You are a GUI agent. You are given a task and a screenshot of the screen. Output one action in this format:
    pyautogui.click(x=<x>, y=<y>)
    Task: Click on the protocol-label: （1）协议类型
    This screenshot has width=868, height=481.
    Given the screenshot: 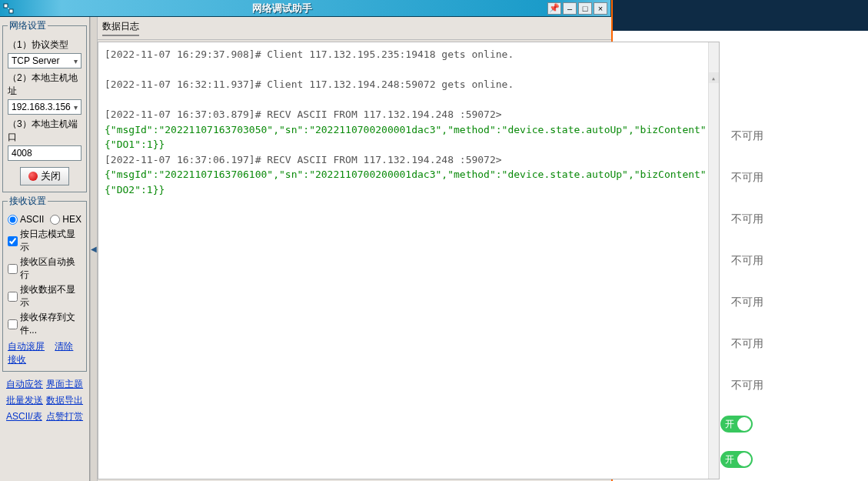 What is the action you would take?
    pyautogui.click(x=45, y=45)
    